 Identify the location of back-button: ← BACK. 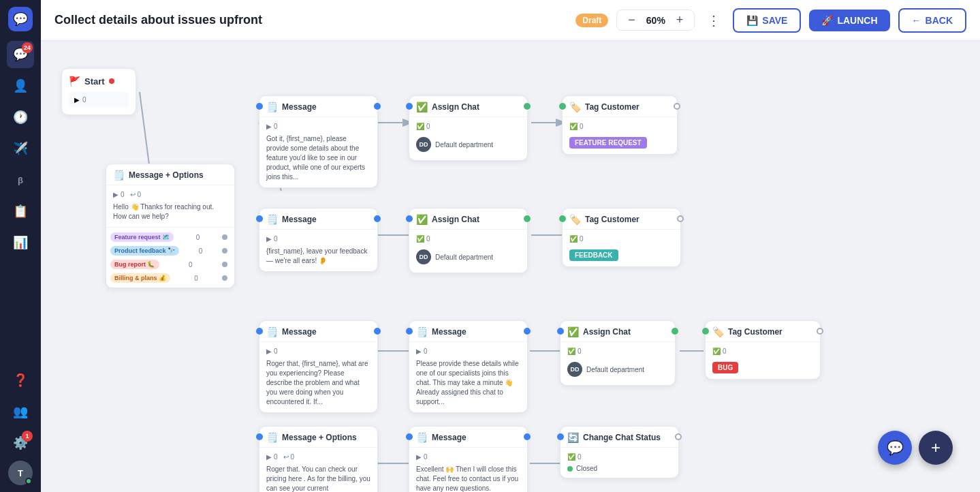
(932, 20).